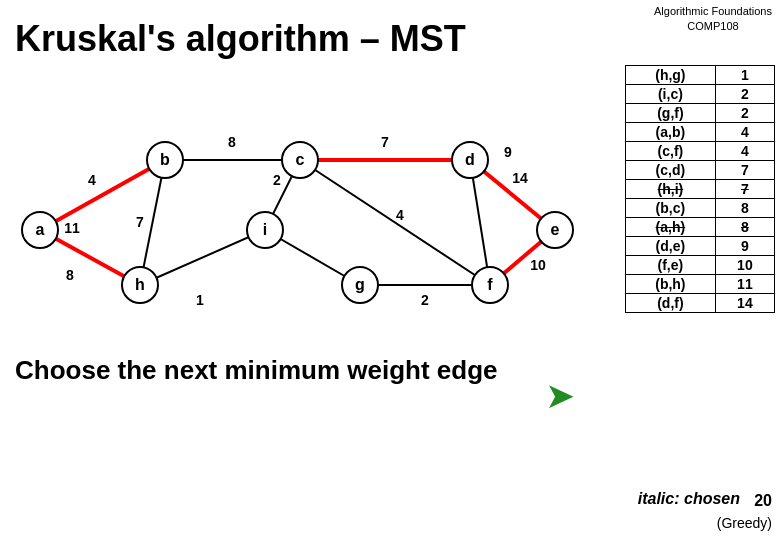 The height and width of the screenshot is (540, 780). What do you see at coordinates (256, 370) in the screenshot?
I see `instruction-text: Choose the next minimum weight edge` at bounding box center [256, 370].